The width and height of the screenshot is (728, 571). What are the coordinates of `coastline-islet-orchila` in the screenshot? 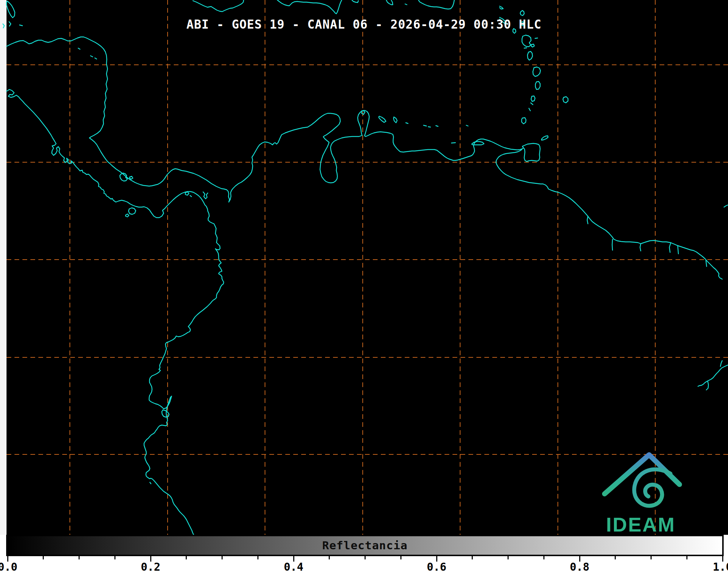 It's located at (437, 126).